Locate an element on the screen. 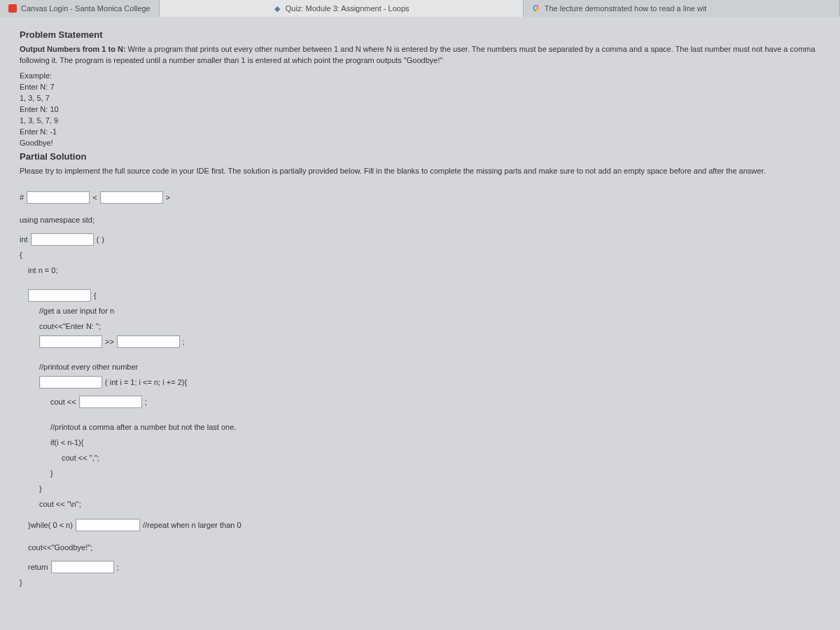 This screenshot has height=630, width=840. code-text: ( int i = 1; i <= n; i += 2){ is located at coordinates (146, 382).